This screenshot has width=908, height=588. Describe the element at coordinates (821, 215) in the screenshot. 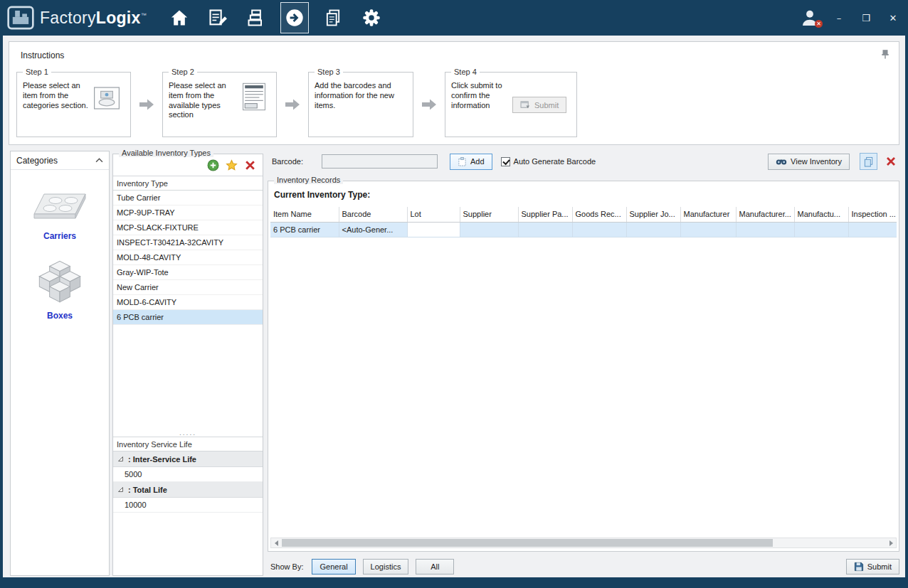

I see `column-header: Manufactu...` at that location.